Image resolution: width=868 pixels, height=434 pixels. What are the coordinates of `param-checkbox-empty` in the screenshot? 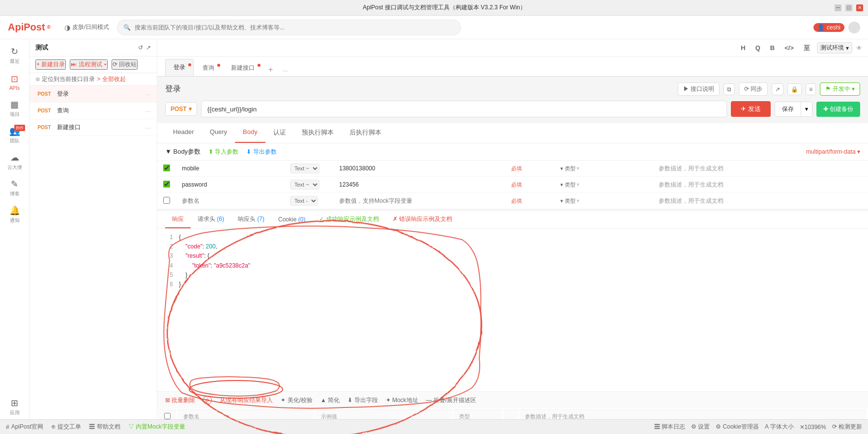 It's located at (167, 200).